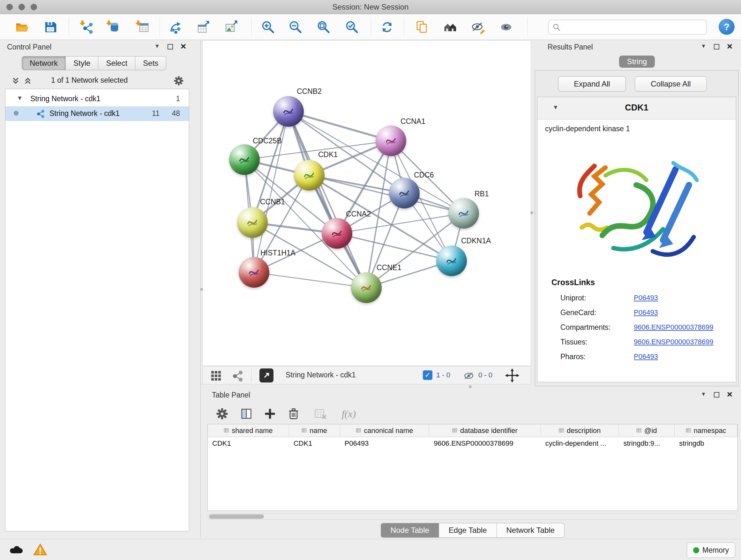  I want to click on tab-edge-table: Edge Table, so click(468, 530).